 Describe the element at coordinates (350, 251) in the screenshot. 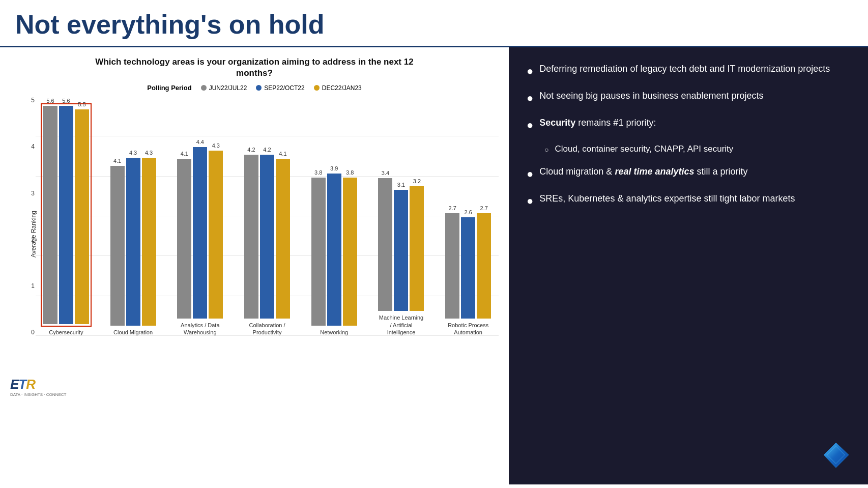

I see `bar-4-2: 3.8` at that location.